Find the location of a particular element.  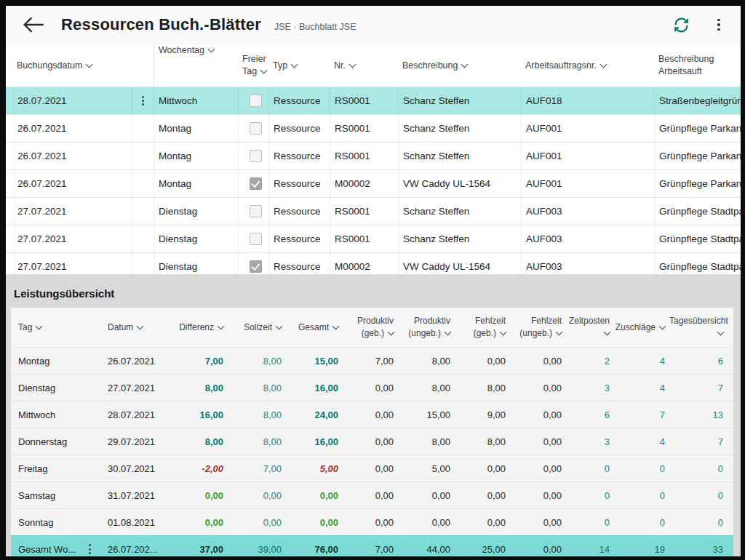

list-item: Donnerstag 29.07.2021 8,00 8,00 16,00 0,… is located at coordinates (372, 441).